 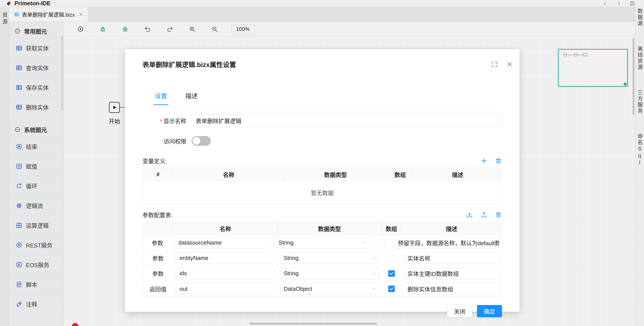 I want to click on param-desc-input: 实体名称, so click(x=452, y=258).